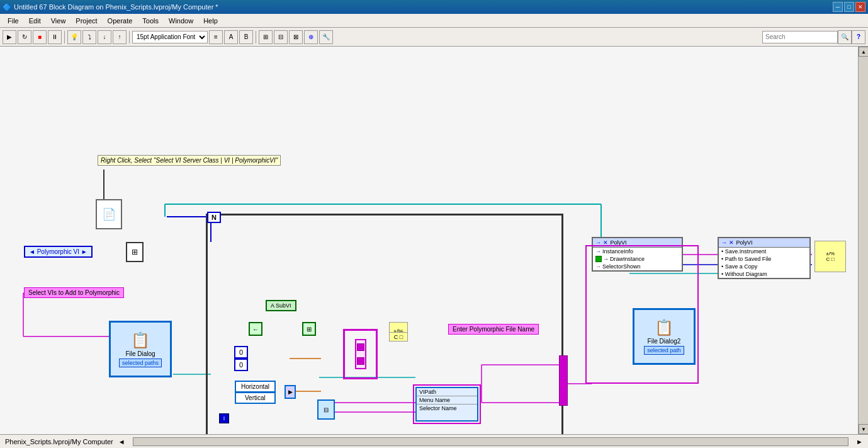 Image resolution: width=868 pixels, height=448 pixels. Describe the element at coordinates (64, 37) in the screenshot. I see `sep1` at that location.